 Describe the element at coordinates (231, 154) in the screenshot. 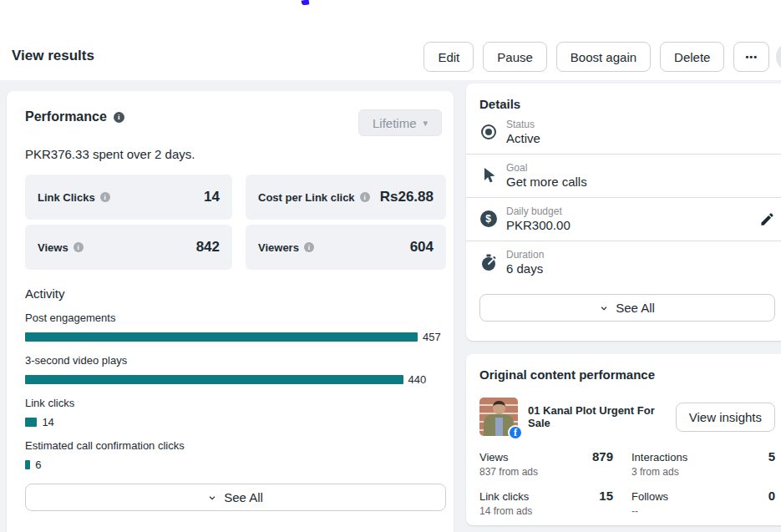

I see `spend-summary: PKR376.33 spent over 2 days.` at that location.